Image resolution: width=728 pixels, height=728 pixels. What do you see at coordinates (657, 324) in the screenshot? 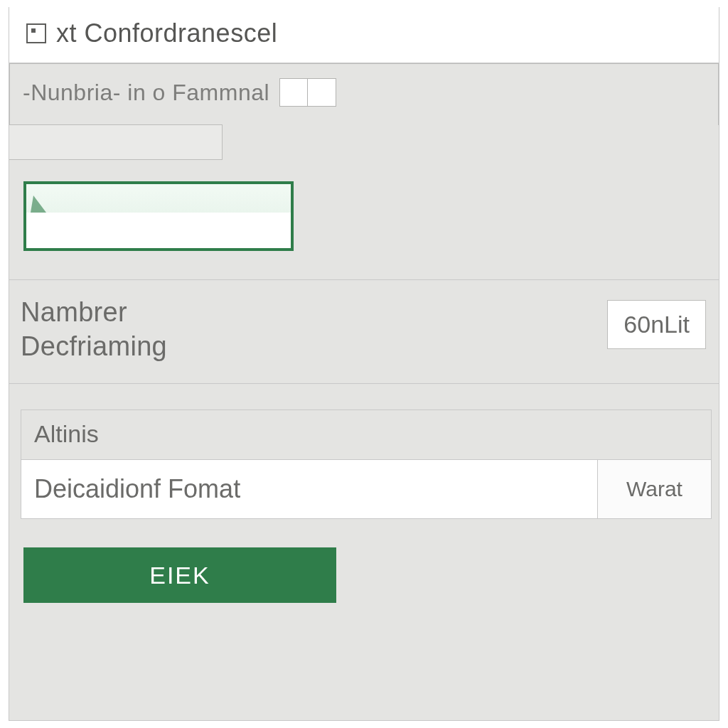
I see `unit-button: 60nLit` at bounding box center [657, 324].